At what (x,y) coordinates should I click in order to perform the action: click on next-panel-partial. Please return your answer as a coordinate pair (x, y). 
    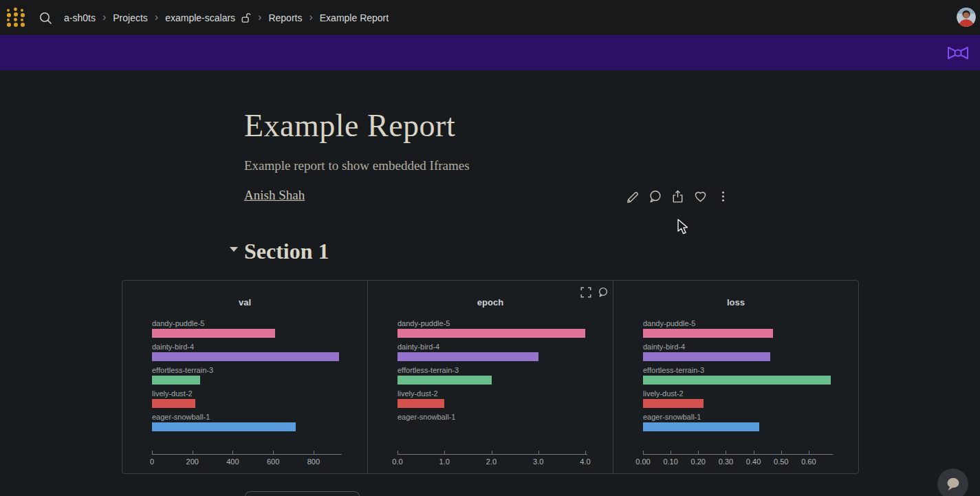
    Looking at the image, I should click on (303, 494).